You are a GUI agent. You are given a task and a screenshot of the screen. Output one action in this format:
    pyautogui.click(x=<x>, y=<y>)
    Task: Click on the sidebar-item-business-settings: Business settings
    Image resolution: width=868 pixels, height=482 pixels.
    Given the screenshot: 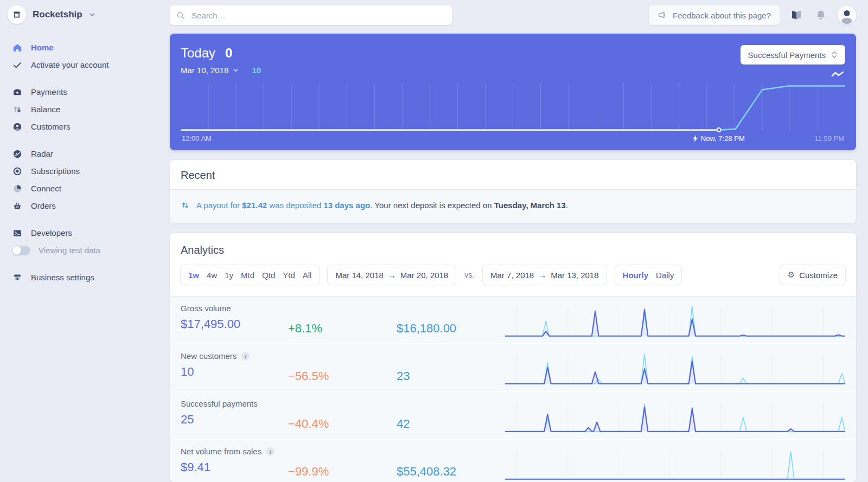 What is the action you would take?
    pyautogui.click(x=84, y=278)
    